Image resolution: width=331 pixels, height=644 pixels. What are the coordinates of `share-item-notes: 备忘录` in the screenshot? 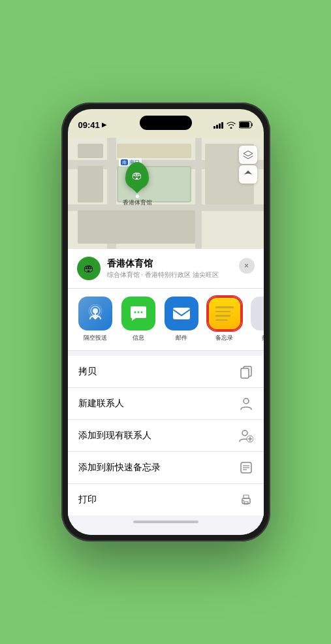 It's located at (225, 319).